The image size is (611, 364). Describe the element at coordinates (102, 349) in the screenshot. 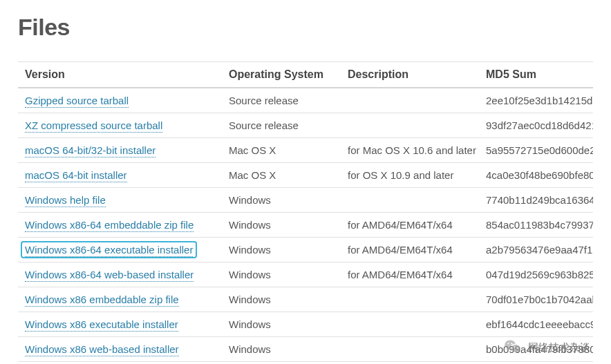

I see `download-link: Windows x86 web-based installer` at that location.